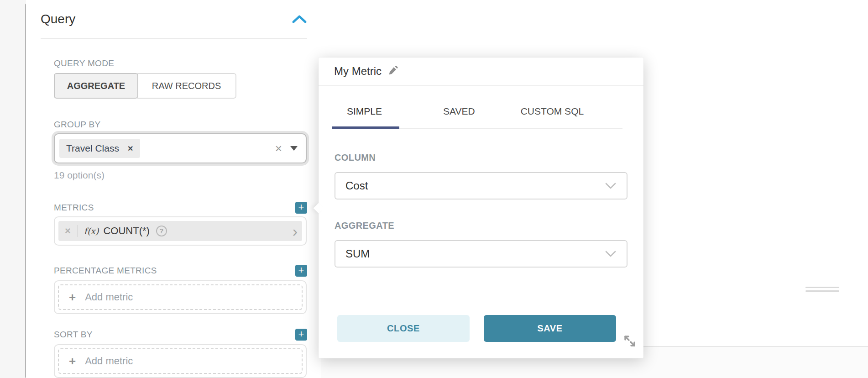 The height and width of the screenshot is (378, 868). What do you see at coordinates (550, 329) in the screenshot?
I see `save-button: SAVE` at bounding box center [550, 329].